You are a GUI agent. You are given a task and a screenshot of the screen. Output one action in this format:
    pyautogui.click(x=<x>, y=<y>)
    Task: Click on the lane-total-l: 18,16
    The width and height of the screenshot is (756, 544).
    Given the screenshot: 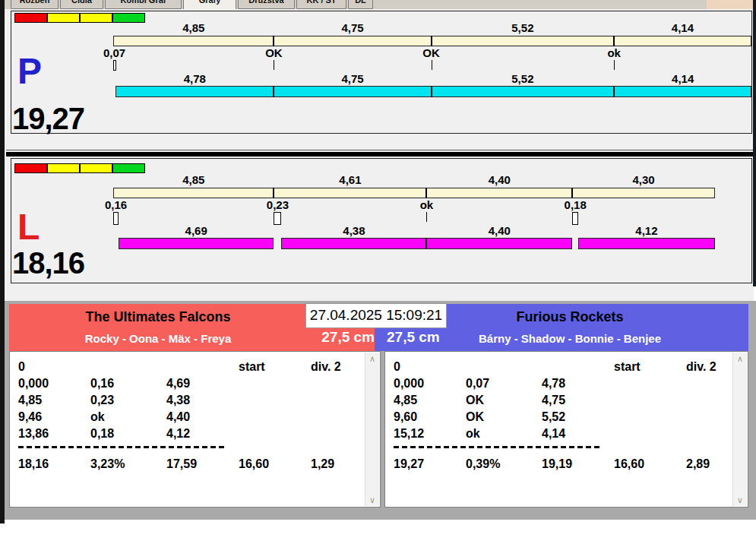 What is the action you would take?
    pyautogui.click(x=49, y=263)
    